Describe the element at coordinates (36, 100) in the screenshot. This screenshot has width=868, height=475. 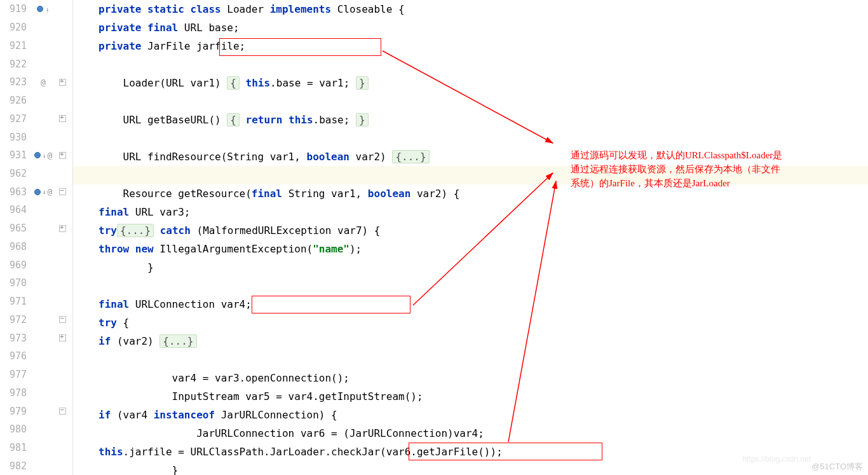
I see `gutter-row: 926` at that location.